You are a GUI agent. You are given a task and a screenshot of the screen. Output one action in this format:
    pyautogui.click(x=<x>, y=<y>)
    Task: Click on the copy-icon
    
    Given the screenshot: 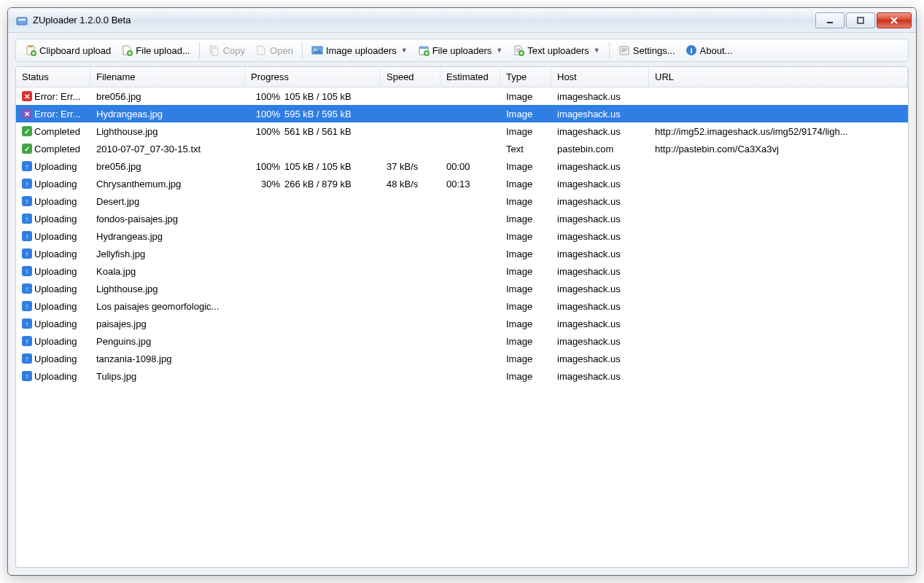 What is the action you would take?
    pyautogui.click(x=214, y=50)
    